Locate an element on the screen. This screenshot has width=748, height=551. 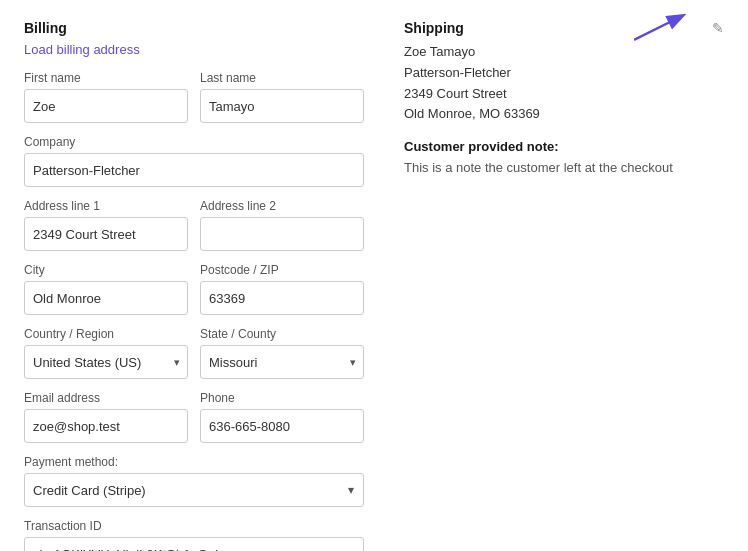
shipping-edit-button: ✎ is located at coordinates (718, 28).